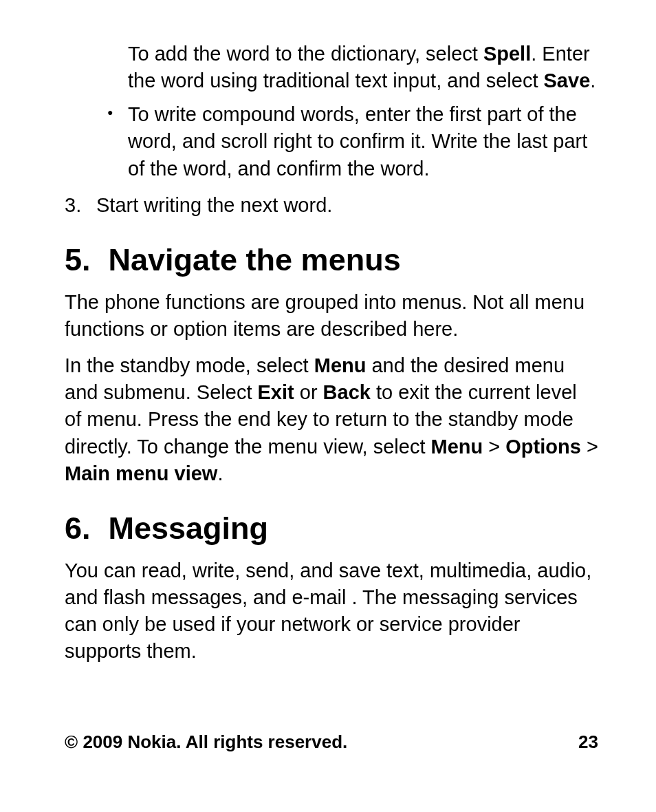 This screenshot has width=656, height=812. What do you see at coordinates (305, 54) in the screenshot?
I see `text-run: To add the word to the dictionary, selec…` at bounding box center [305, 54].